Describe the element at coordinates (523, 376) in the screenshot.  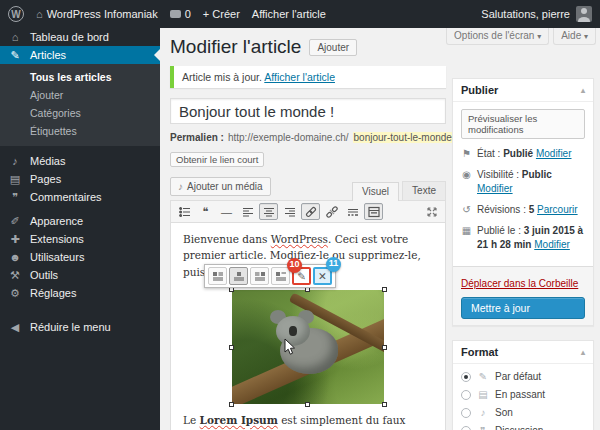
I see `format-option-par-défaut: ✎Par défaut` at that location.